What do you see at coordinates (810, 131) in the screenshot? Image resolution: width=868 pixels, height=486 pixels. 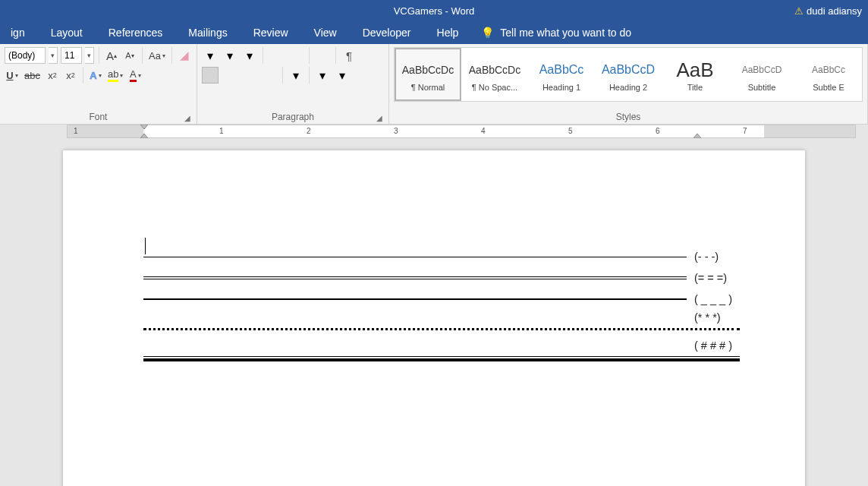 I see `ruler-margin-right` at bounding box center [810, 131].